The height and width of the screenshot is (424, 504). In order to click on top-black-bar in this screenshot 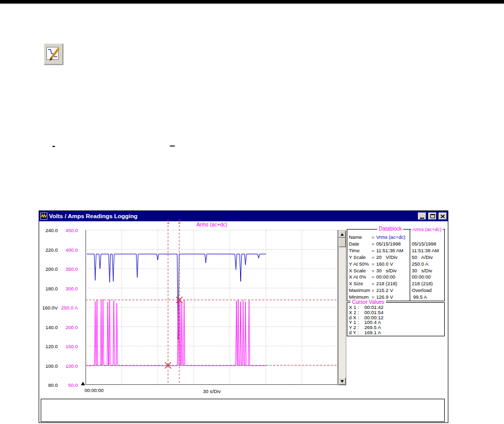, I will do `click(252, 2)`.